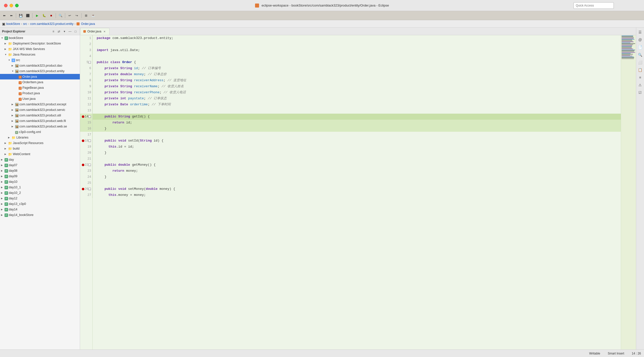 The height and width of the screenshot is (357, 644). Describe the element at coordinates (640, 93) in the screenshot. I see `right-btn-9: ☑` at that location.